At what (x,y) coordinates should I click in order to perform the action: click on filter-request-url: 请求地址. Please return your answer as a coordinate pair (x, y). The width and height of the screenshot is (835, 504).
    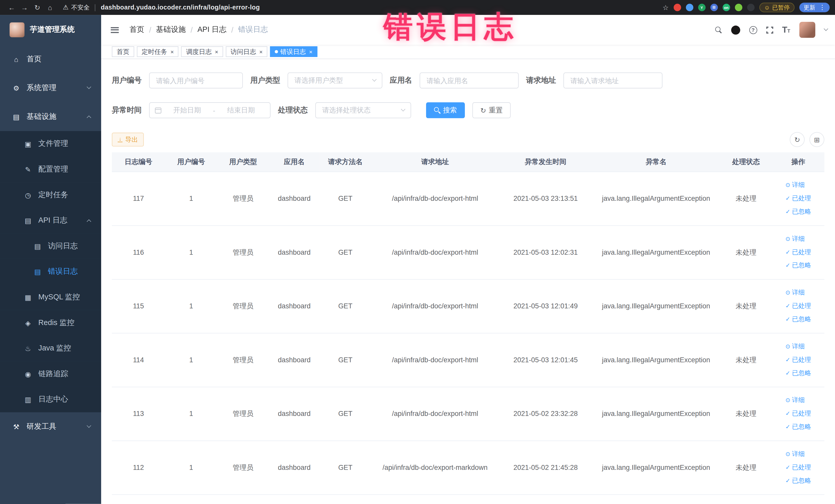
    Looking at the image, I should click on (594, 81).